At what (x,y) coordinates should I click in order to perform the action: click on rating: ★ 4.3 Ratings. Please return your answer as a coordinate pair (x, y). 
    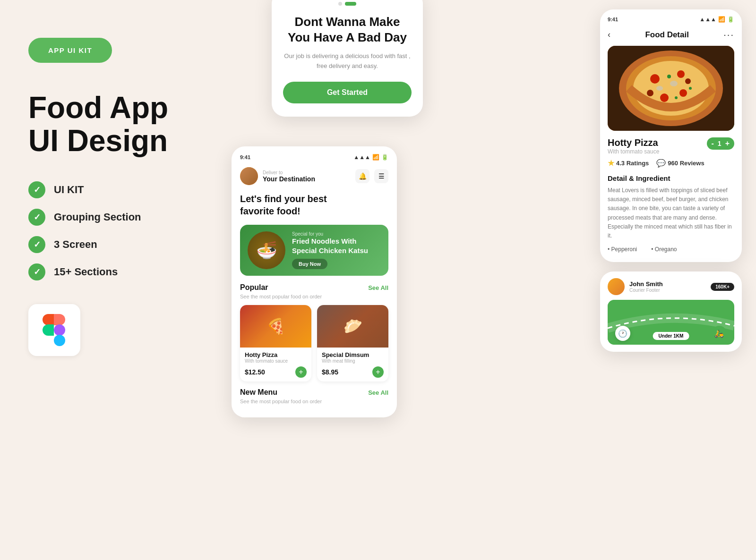
    Looking at the image, I should click on (628, 163).